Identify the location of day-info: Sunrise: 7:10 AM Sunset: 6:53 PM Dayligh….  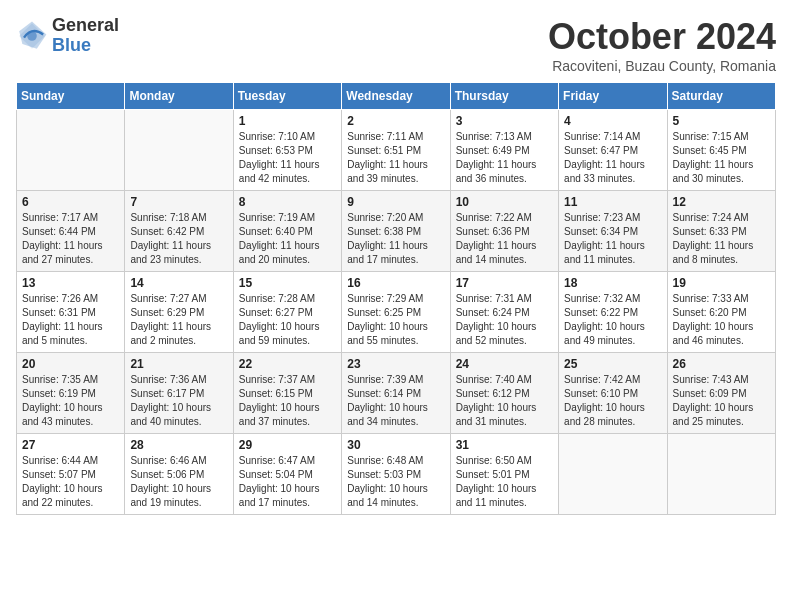
(288, 158).